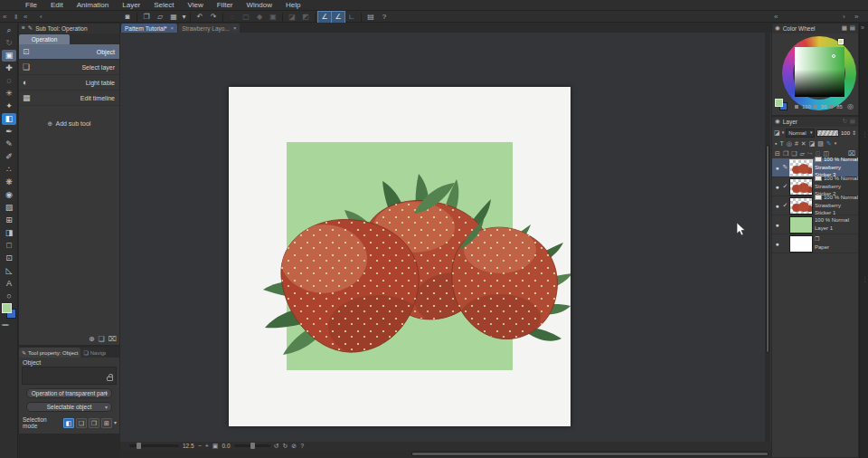  I want to click on layer-keyframe-icon: ◎, so click(789, 143).